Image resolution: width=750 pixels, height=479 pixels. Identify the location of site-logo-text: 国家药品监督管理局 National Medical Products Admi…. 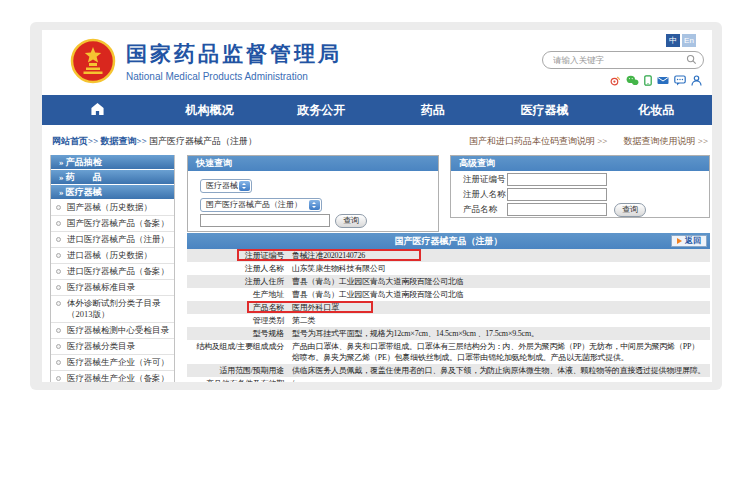
(234, 61).